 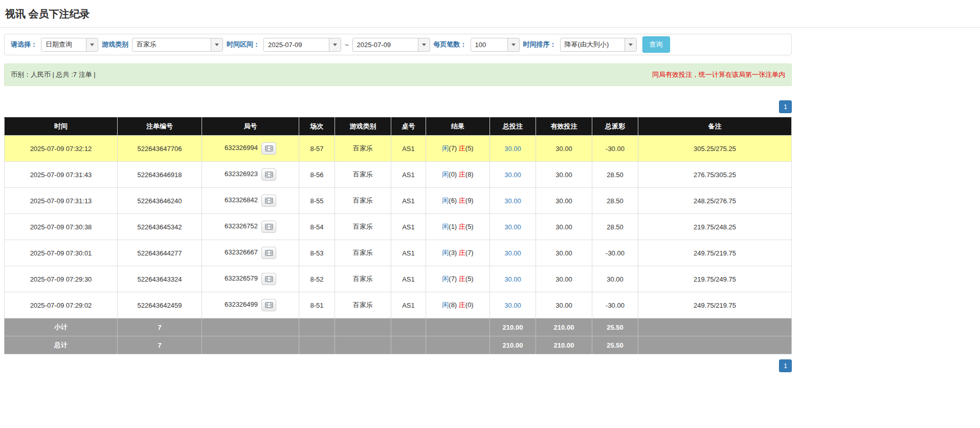 I want to click on result-player-score: (7), so click(x=453, y=279).